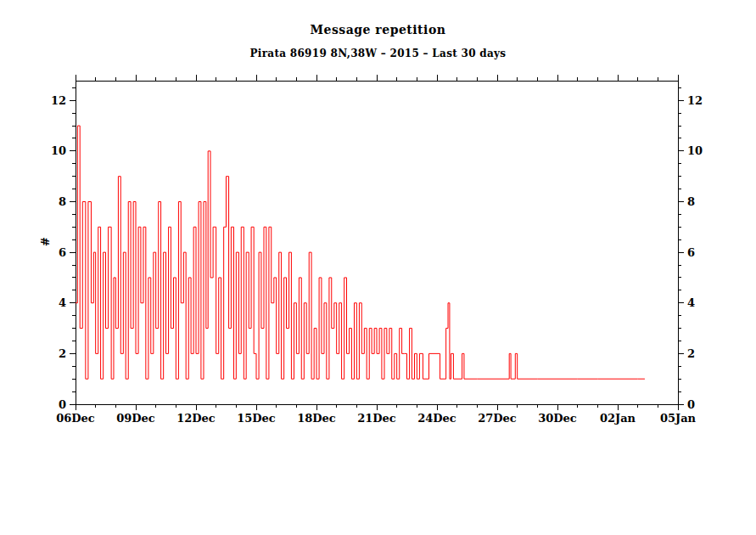  What do you see at coordinates (76, 418) in the screenshot?
I see `tick-label: 06Dec` at bounding box center [76, 418].